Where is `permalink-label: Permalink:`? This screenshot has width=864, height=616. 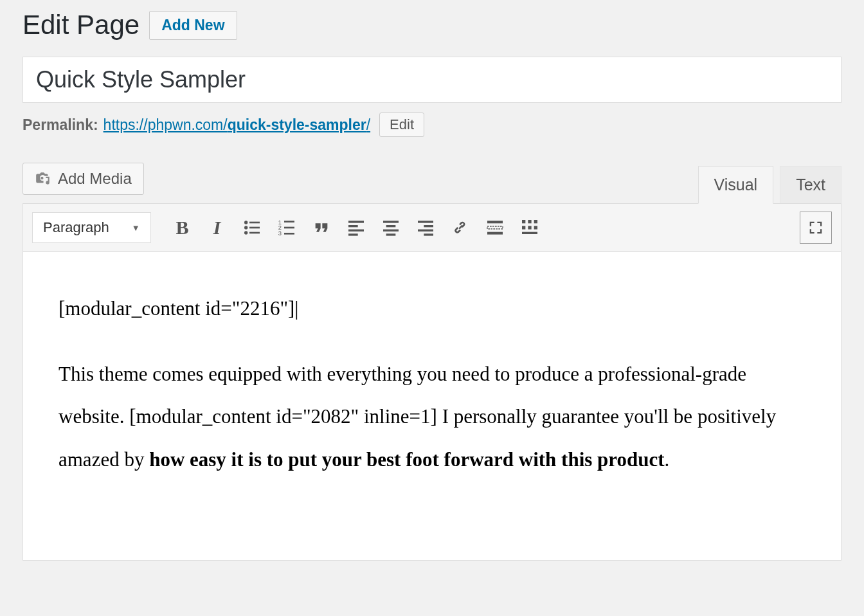 permalink-label: Permalink: is located at coordinates (60, 125).